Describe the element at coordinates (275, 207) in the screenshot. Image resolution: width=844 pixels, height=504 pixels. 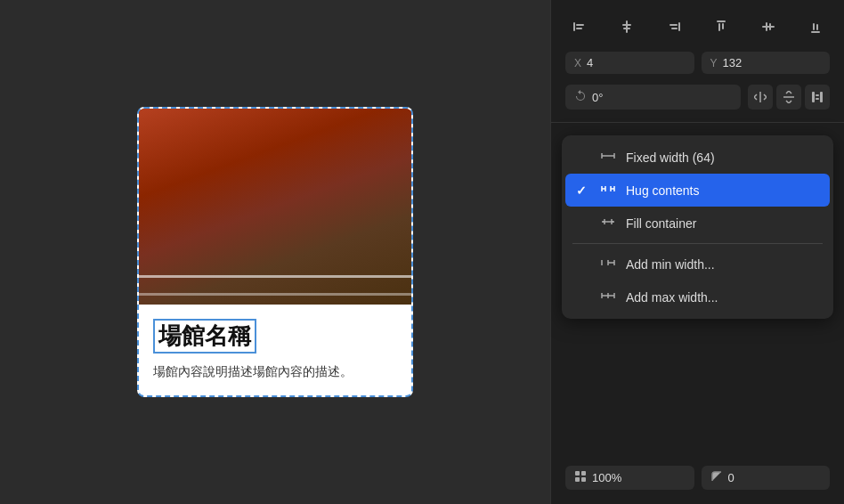
I see `card-image` at that location.